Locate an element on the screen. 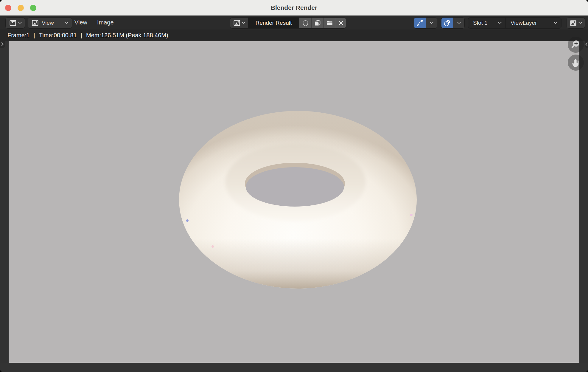 The image size is (588, 372). status-time: Time:00:00.81 is located at coordinates (58, 35).